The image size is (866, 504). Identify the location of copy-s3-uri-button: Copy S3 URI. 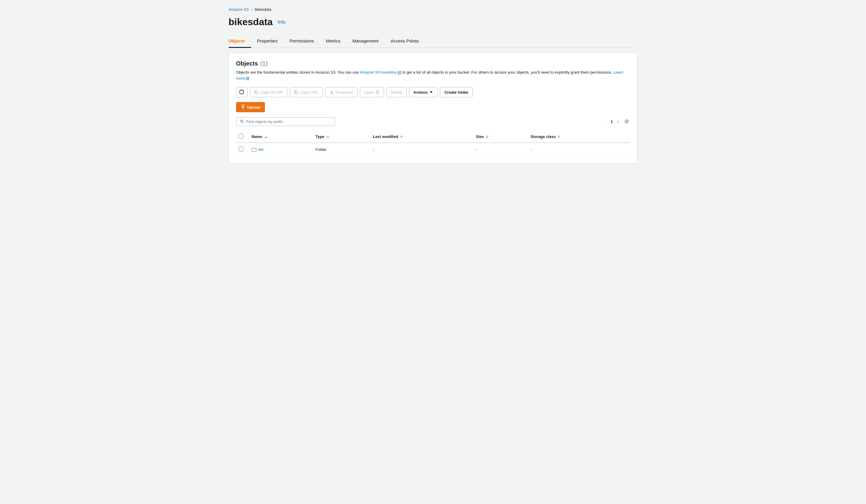
(269, 92).